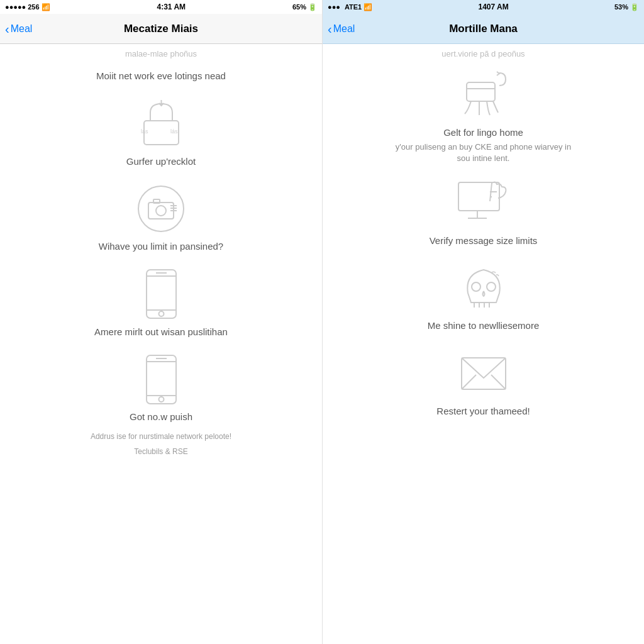 The image size is (644, 644). Describe the element at coordinates (484, 241) in the screenshot. I see `right-item-1-title: Verify message size limits` at that location.